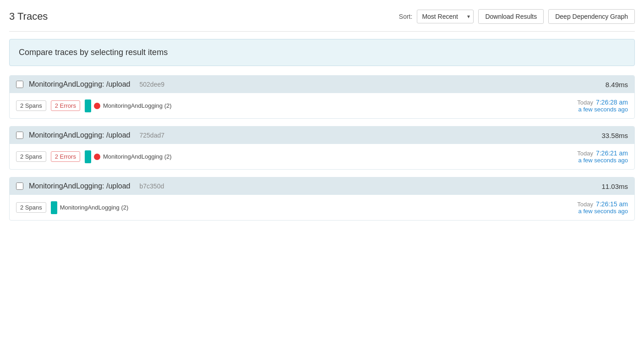 The height and width of the screenshot is (337, 644). Describe the element at coordinates (603, 105) in the screenshot. I see `trace-right: Today 7:26:28 am a few seconds ago` at that location.